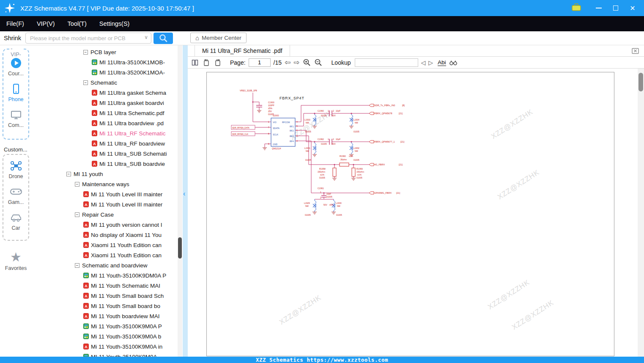 Image resolution: width=644 pixels, height=363 pixels. Describe the element at coordinates (107, 235) in the screenshot. I see `tree-file: ANo display of Xiaomi 11 You` at that location.